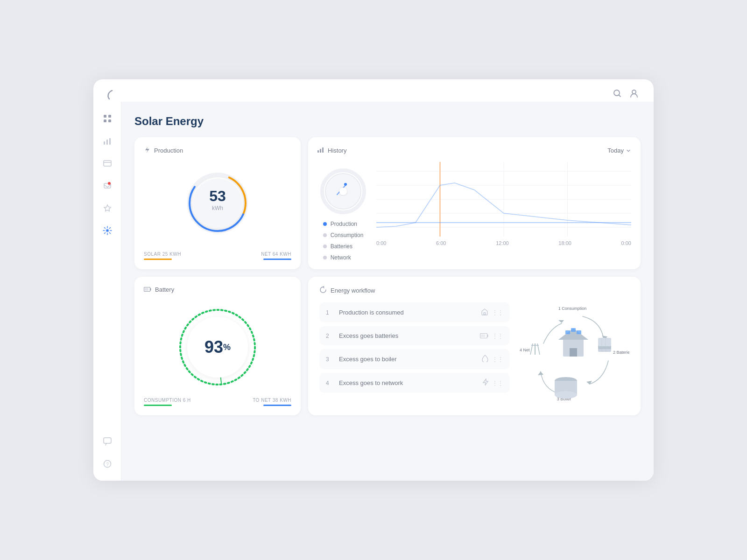 This screenshot has width=747, height=560. What do you see at coordinates (147, 150) in the screenshot?
I see `bolt-icon` at bounding box center [147, 150].